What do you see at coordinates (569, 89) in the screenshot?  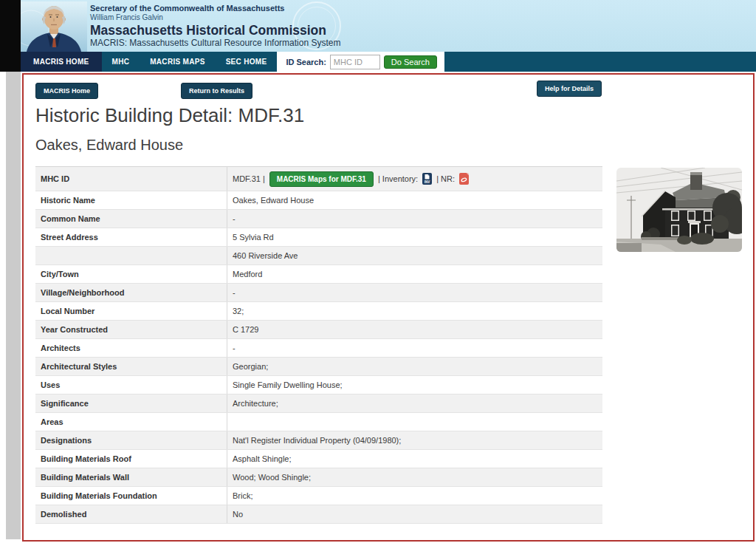 I see `help-for-details-button: Help for Details` at bounding box center [569, 89].